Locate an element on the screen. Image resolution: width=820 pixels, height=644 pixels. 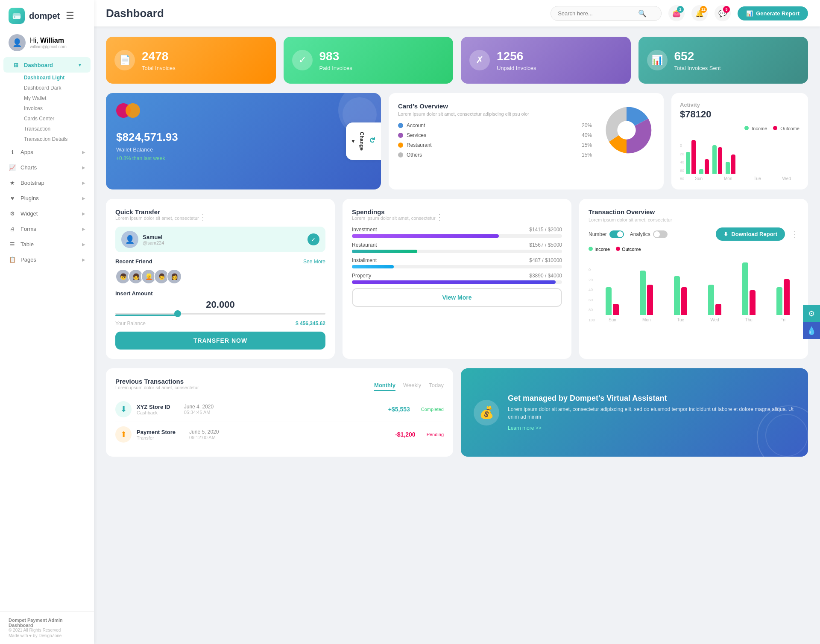
transfer-user: 👤 Samuel @sam224 ✓ is located at coordinates (220, 239).